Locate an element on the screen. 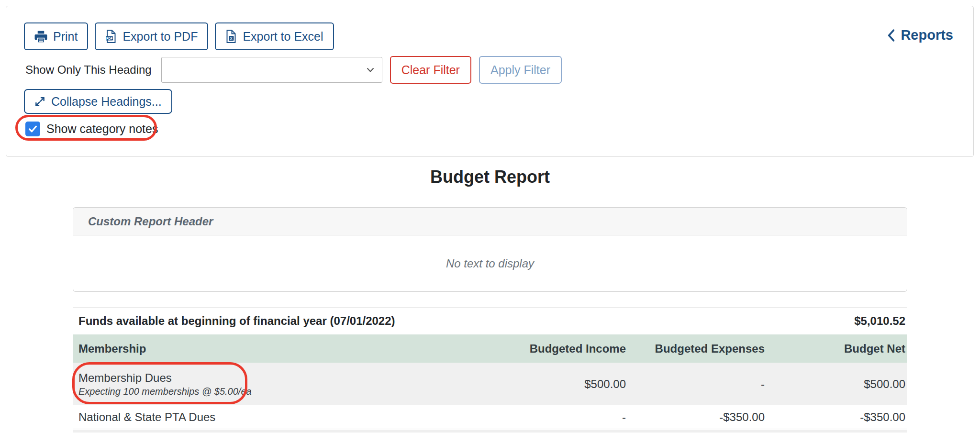 The height and width of the screenshot is (433, 980). budgeted-income-cell: $500.00 is located at coordinates (554, 384).